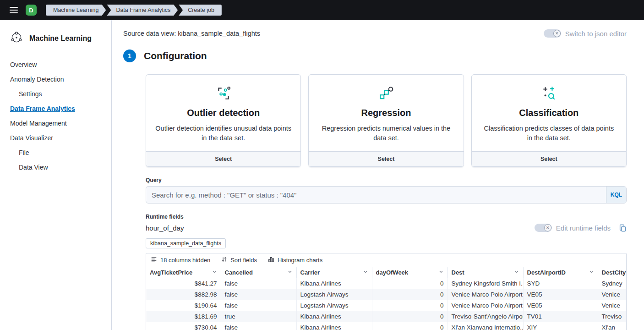 The height and width of the screenshot is (330, 644). I want to click on edit-runtime-fields-toggle: ✕ Edit runtime fields, so click(573, 228).